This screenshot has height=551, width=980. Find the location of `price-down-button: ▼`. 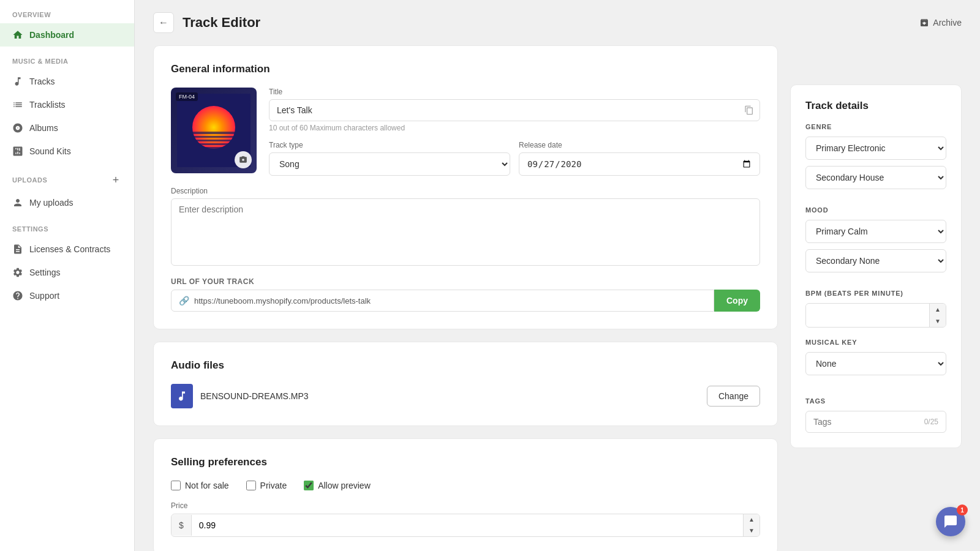

price-down-button: ▼ is located at coordinates (752, 531).